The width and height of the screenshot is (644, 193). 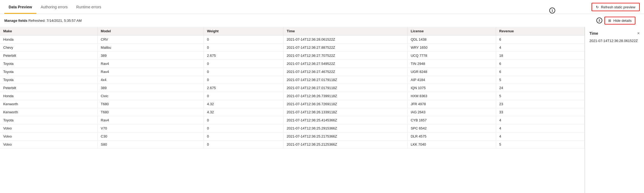 I want to click on manage-fields-label: Manage fields, so click(x=16, y=20).